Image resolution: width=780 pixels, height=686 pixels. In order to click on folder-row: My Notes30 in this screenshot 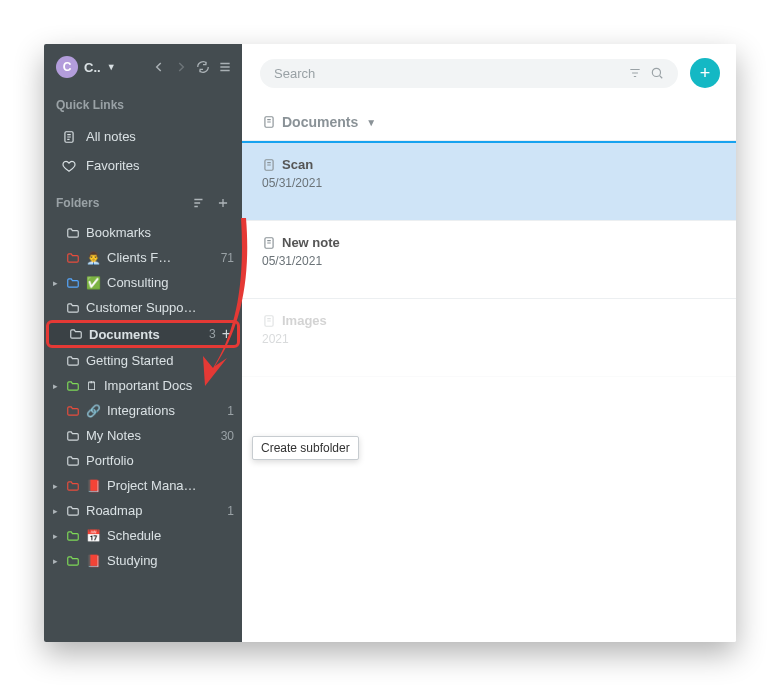, I will do `click(143, 436)`.